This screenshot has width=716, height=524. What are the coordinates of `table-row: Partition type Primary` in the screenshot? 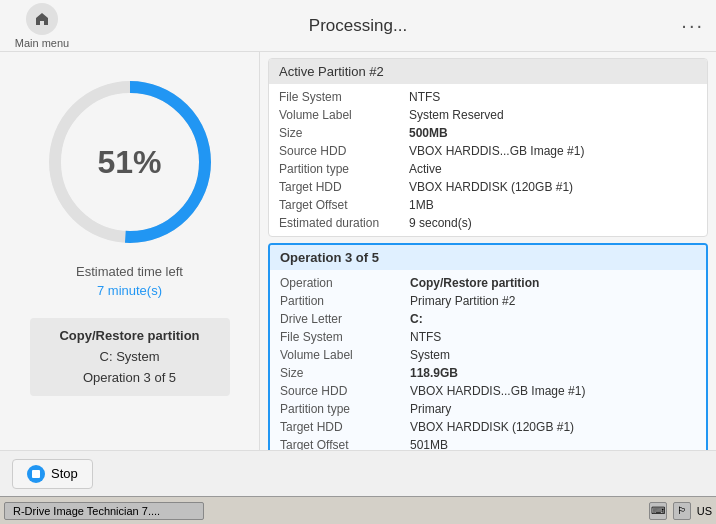 It's located at (488, 409).